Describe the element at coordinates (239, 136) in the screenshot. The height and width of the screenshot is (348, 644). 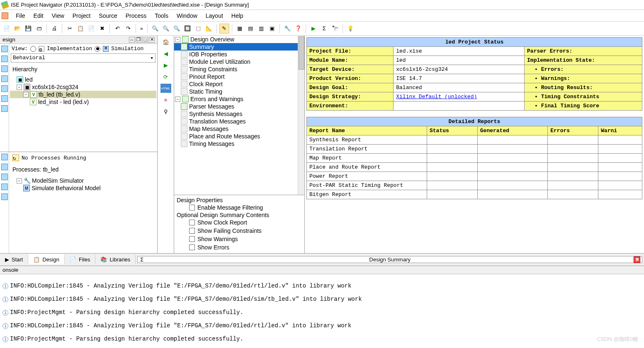
I see `tree-par-msg: Place and Route Messages` at that location.